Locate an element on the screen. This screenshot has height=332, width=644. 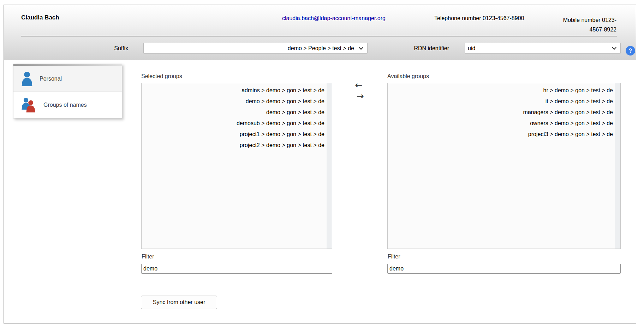
group-option: managers > demo > gon > test > de is located at coordinates (500, 112).